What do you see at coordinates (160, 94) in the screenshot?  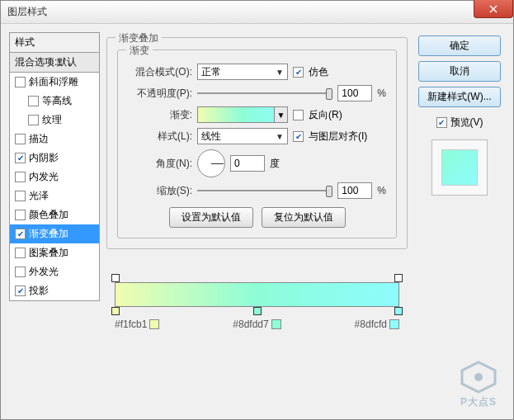 I see `opacity-label: 不透明度(P):` at bounding box center [160, 94].